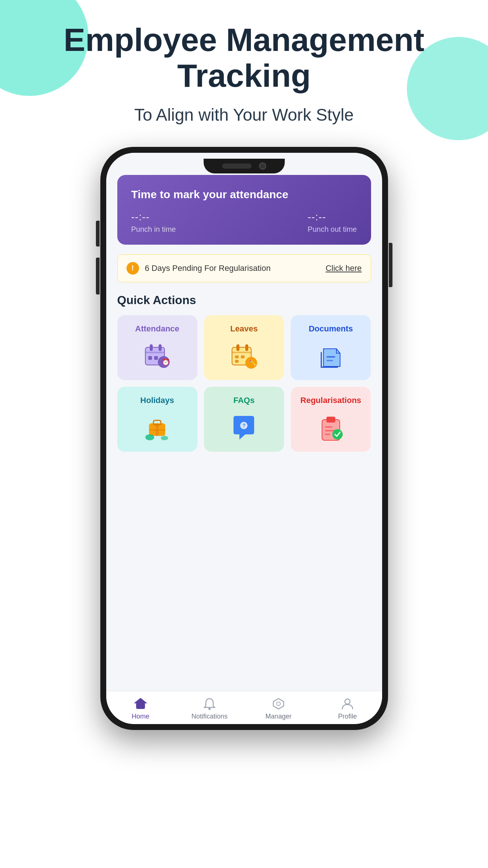 This screenshot has width=488, height=868. I want to click on regularisations-icon, so click(331, 428).